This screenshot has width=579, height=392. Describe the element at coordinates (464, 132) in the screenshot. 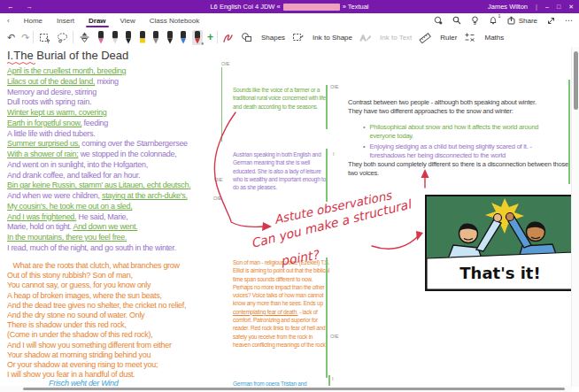

I see `bullet-item-green: Philosophical about snow and how it affe…` at that location.